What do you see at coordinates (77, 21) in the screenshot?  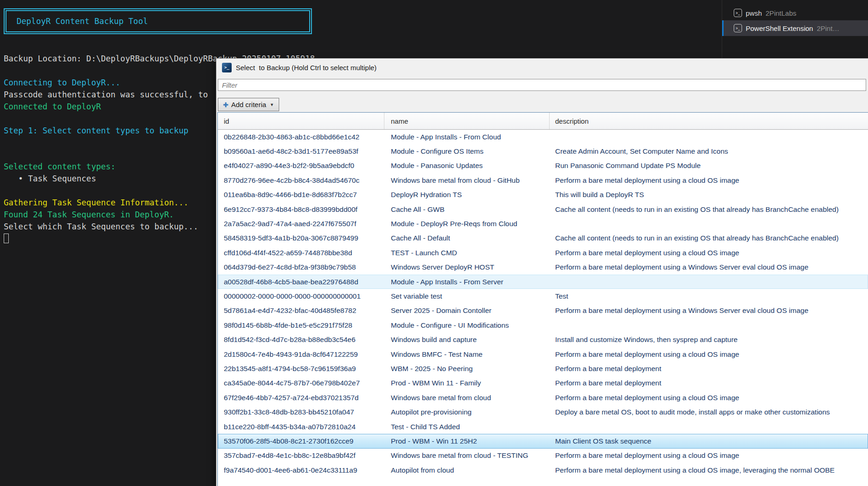 I see `terminal-banner-title: DeployR Content Backup Tool` at bounding box center [77, 21].